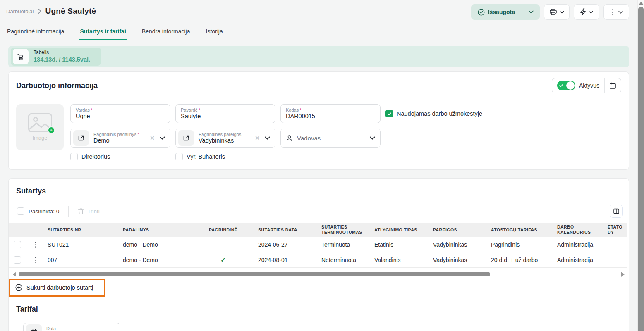 This screenshot has height=331, width=644. Describe the element at coordinates (557, 12) in the screenshot. I see `print-button` at that location.